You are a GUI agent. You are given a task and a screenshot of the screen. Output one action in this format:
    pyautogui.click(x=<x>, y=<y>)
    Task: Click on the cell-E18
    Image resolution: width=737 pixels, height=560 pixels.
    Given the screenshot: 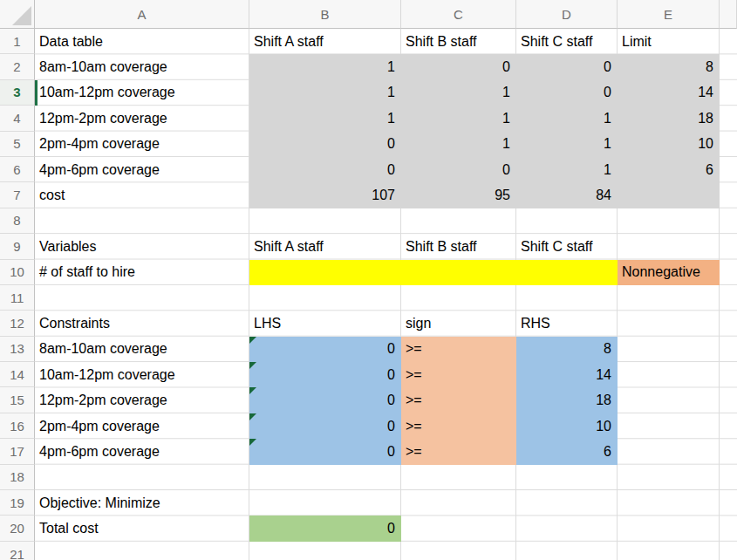 What is the action you would take?
    pyautogui.click(x=668, y=478)
    